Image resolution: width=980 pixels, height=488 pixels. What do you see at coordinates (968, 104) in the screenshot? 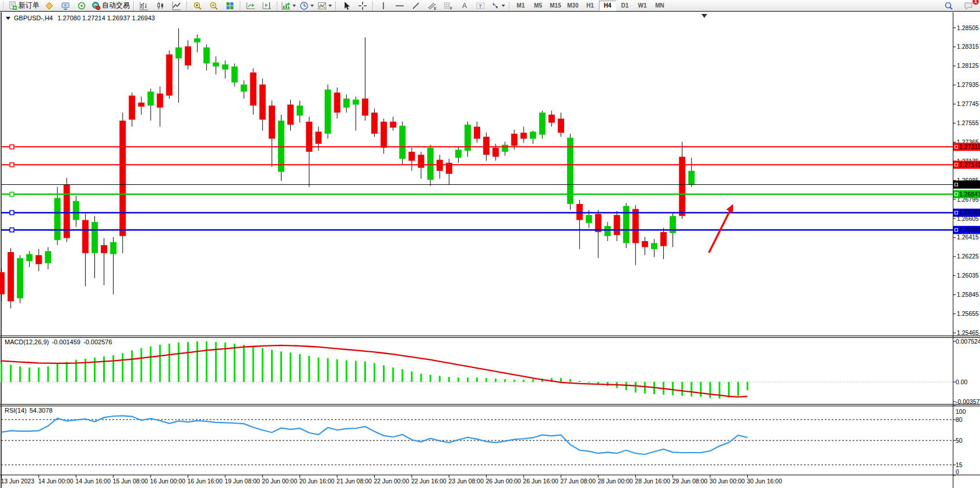
I see `price-tick-label: 1.27745` at bounding box center [968, 104].